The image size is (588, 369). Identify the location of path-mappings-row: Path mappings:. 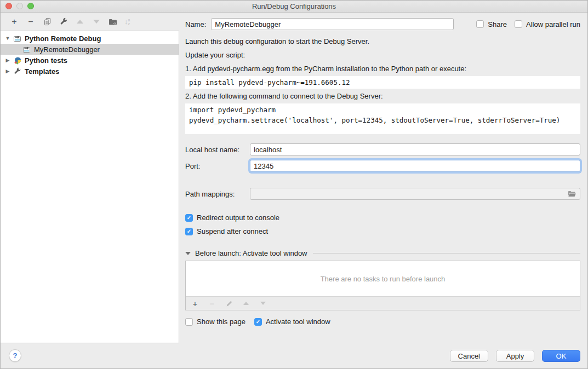
(383, 194).